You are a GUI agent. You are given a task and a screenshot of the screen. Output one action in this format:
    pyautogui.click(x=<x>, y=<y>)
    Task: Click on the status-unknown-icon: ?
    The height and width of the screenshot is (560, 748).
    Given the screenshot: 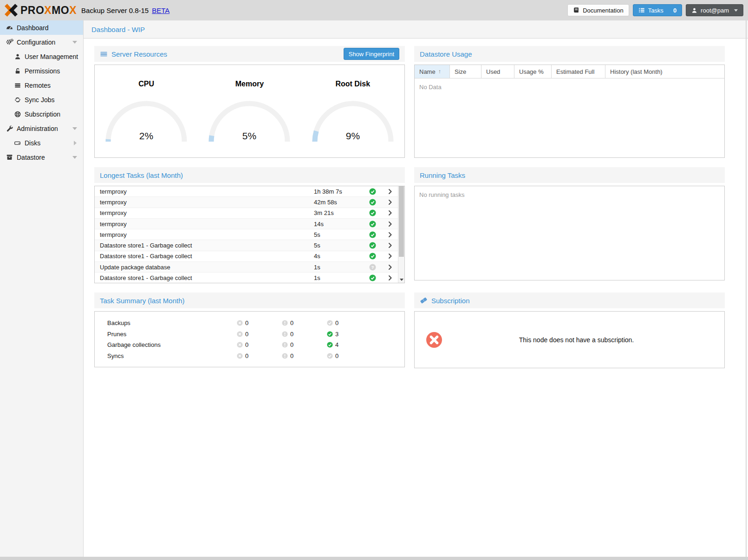 What is the action you would take?
    pyautogui.click(x=372, y=267)
    